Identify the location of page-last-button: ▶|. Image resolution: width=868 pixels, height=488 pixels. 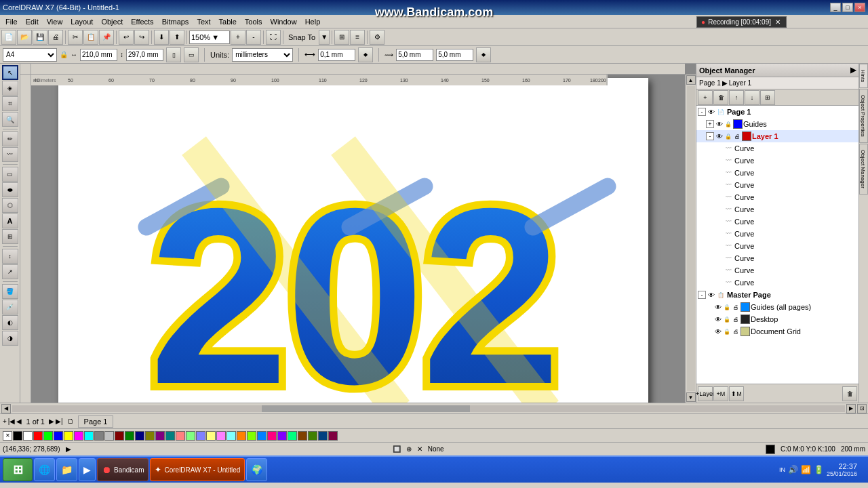
(60, 422).